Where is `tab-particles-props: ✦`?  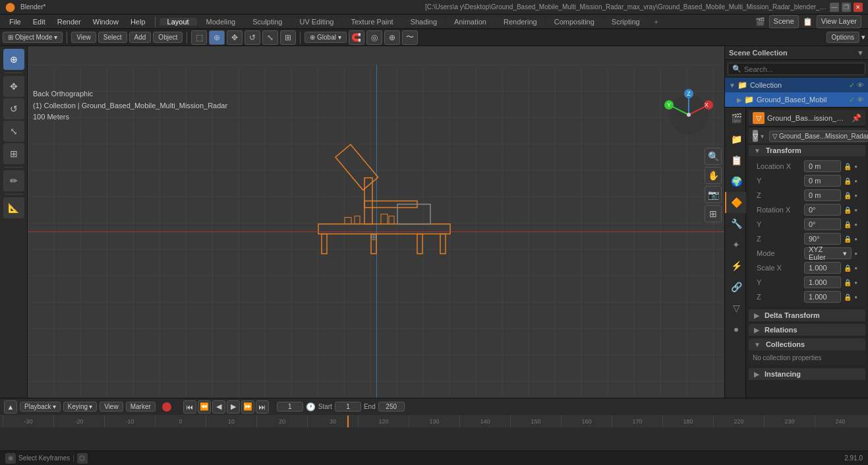
tab-particles-props: ✦ is located at coordinates (736, 245).